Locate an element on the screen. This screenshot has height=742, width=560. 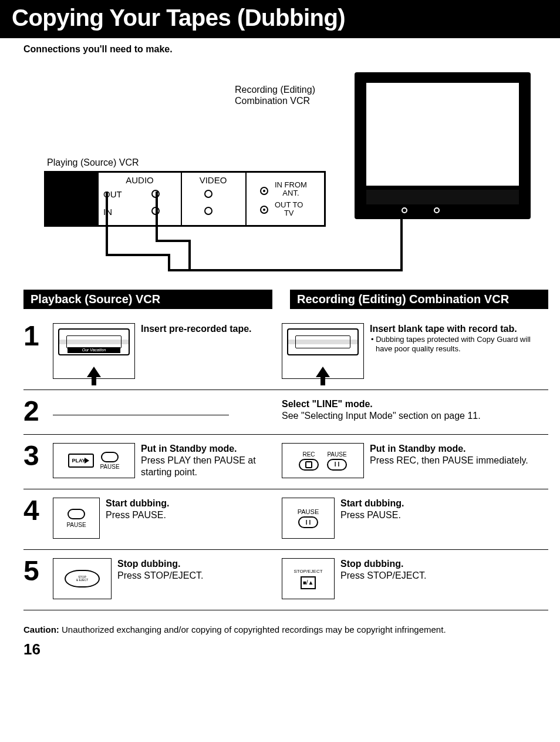
caution-text: Caution: Unauthorized exchanging and/or … is located at coordinates (286, 630).